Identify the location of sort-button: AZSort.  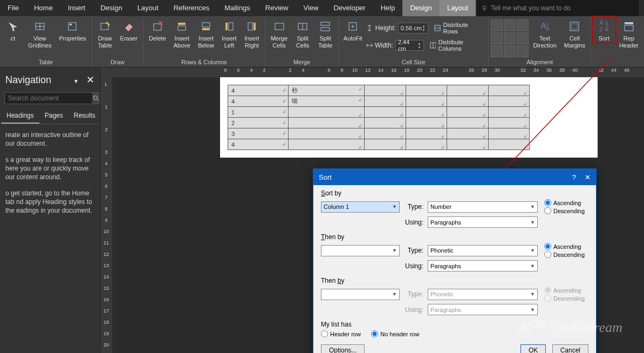
(604, 30).